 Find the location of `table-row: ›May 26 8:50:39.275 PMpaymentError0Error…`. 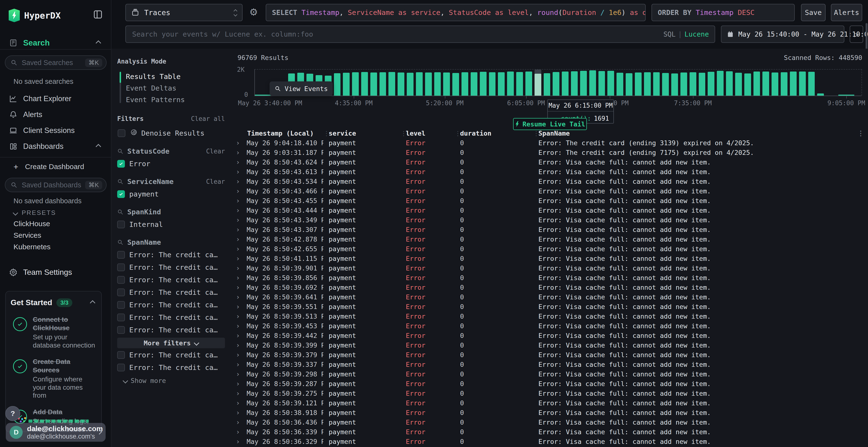

table-row: ›May 26 8:50:39.275 PMpaymentError0Error… is located at coordinates (549, 393).